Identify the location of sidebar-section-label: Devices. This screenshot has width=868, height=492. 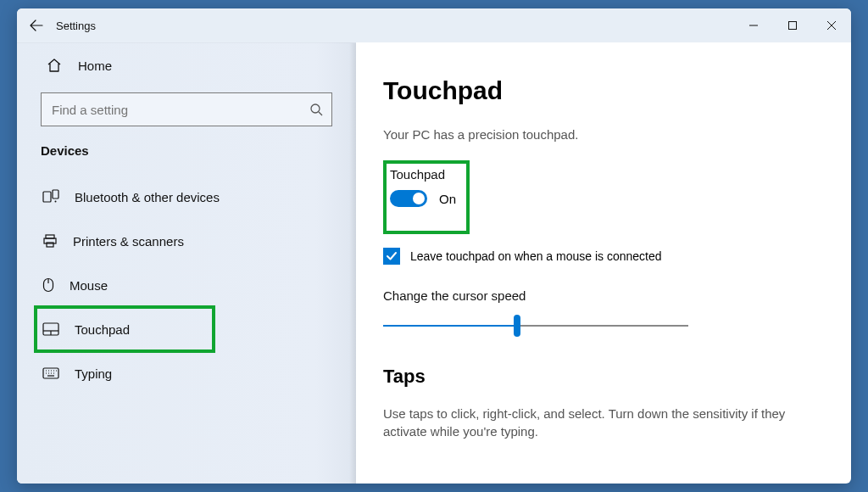
(186, 149).